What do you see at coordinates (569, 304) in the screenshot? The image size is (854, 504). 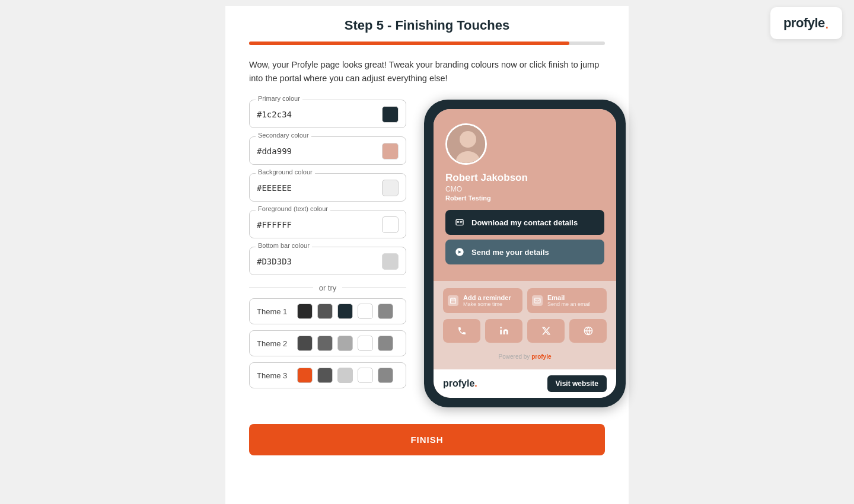 I see `email-sub-text: Send me an email` at bounding box center [569, 304].